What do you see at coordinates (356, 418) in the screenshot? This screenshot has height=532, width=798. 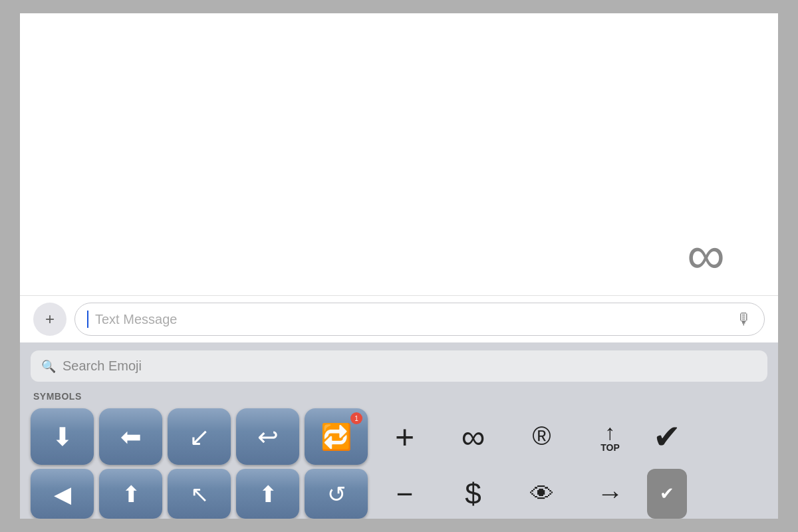 I see `repeat-badge: 1` at bounding box center [356, 418].